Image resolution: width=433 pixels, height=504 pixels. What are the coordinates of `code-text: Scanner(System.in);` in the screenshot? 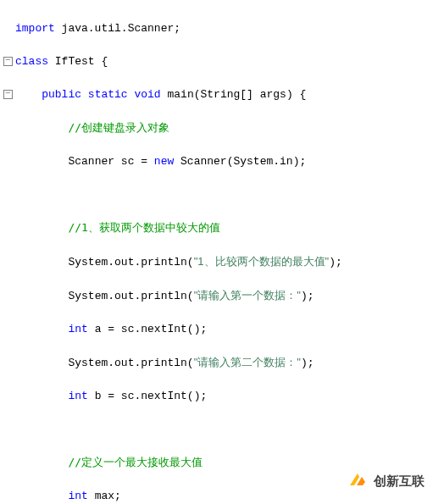 It's located at (240, 161).